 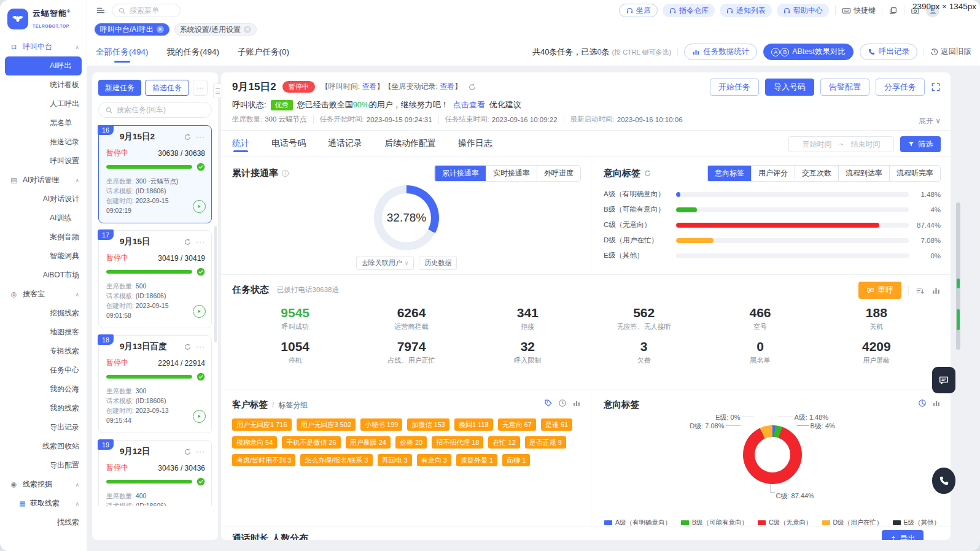 I want to click on customer-tag-chip: 在忙 12, so click(x=504, y=442).